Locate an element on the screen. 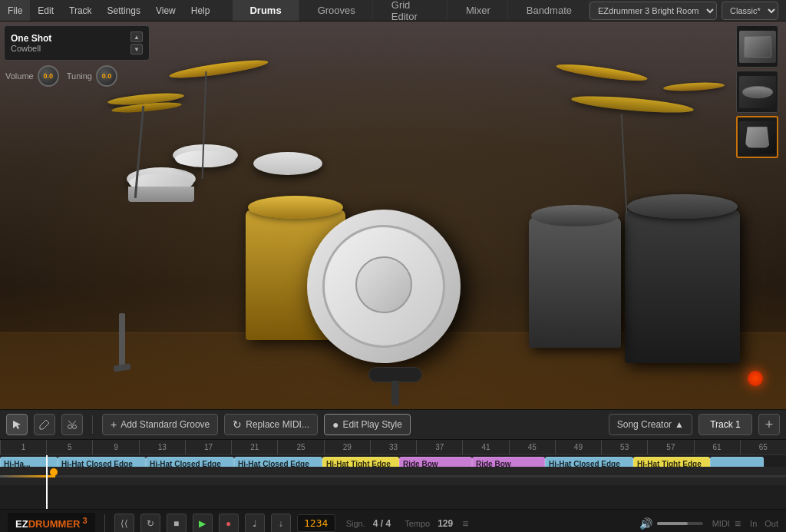 This screenshot has width=786, height=532. edit-play-style-label: Edit Play Style is located at coordinates (372, 425).